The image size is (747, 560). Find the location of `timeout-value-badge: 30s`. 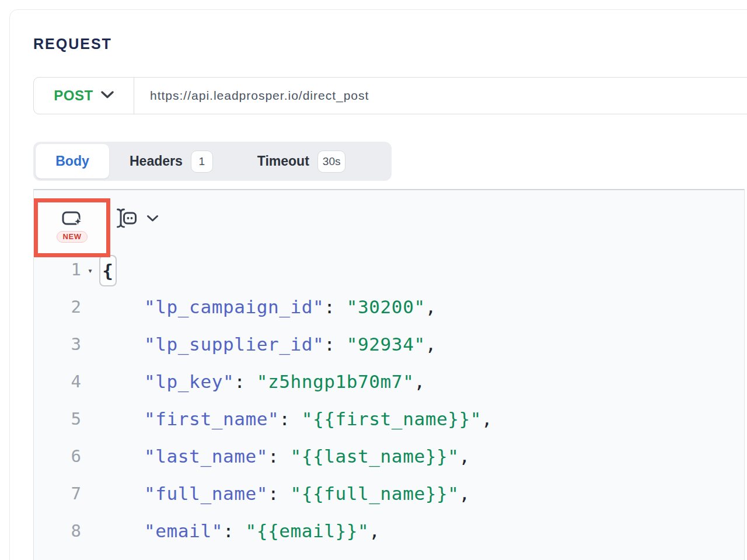

timeout-value-badge: 30s is located at coordinates (331, 162).